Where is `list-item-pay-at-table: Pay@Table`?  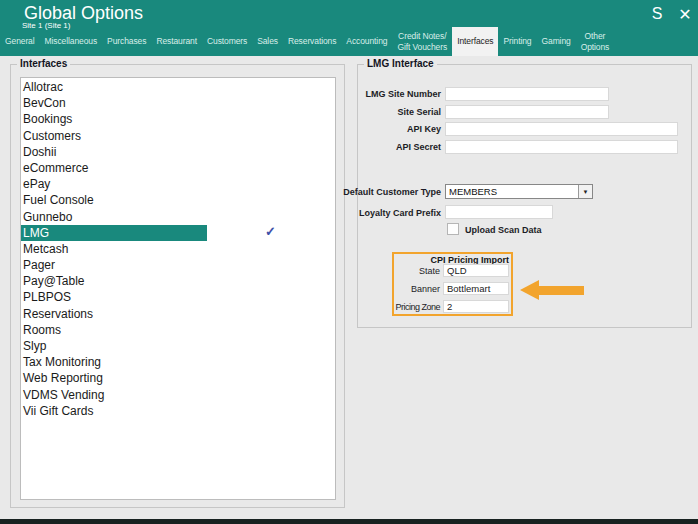
list-item-pay-at-table: Pay@Table is located at coordinates (178, 281).